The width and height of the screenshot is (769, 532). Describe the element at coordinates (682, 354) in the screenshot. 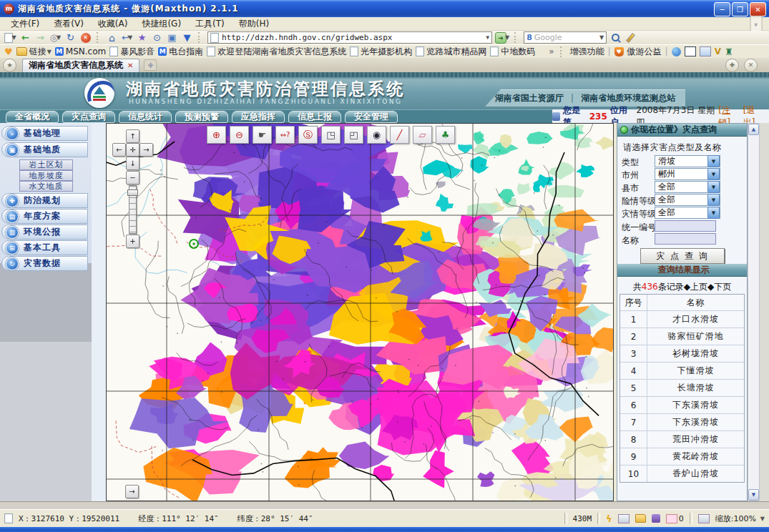

I see `table-row: 3衫树垅滑坡` at that location.